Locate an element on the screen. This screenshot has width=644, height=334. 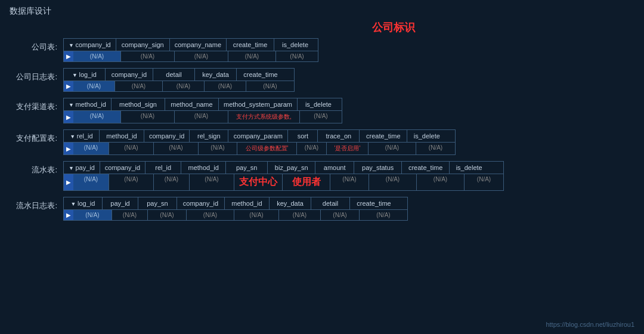
col-header-method_sign: method_sign is located at coordinates (138, 104).